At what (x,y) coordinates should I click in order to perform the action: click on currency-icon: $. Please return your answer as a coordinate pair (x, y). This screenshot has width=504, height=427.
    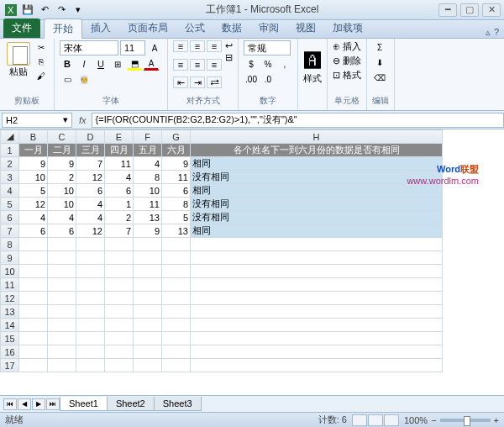
    Looking at the image, I should click on (251, 64).